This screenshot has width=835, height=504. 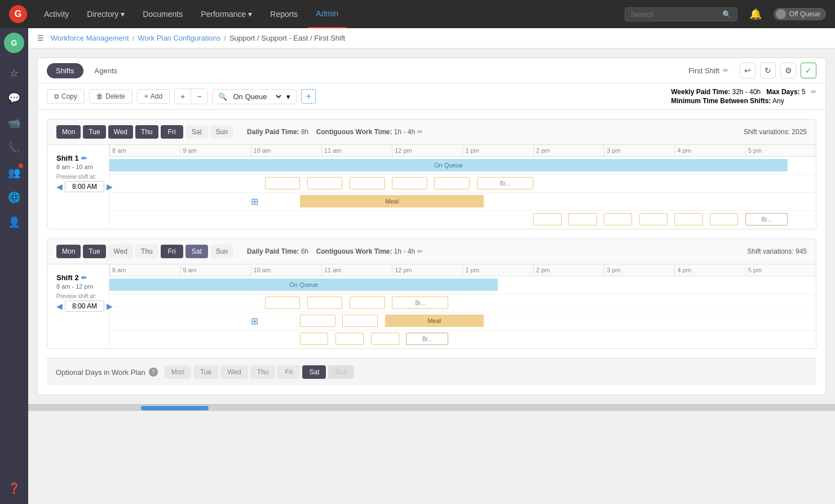 What do you see at coordinates (360, 321) in the screenshot?
I see `break-bar-s2-2b` at bounding box center [360, 321].